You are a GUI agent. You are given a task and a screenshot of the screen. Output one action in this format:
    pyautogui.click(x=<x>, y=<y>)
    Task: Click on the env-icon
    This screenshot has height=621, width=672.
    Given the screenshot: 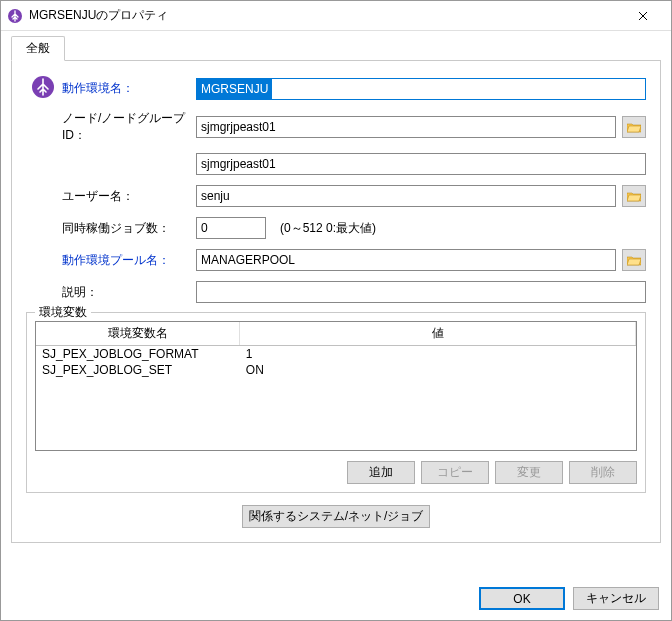 What is the action you would take?
    pyautogui.click(x=43, y=88)
    